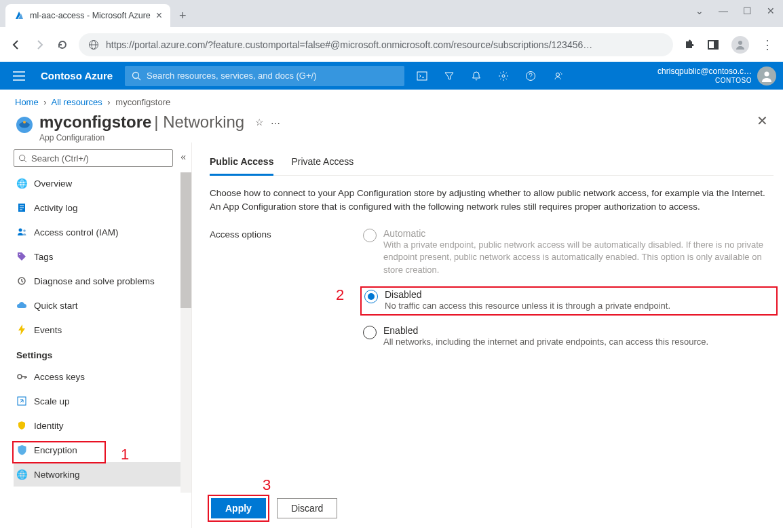  I want to click on sidebar-item-label: Tags, so click(43, 256).